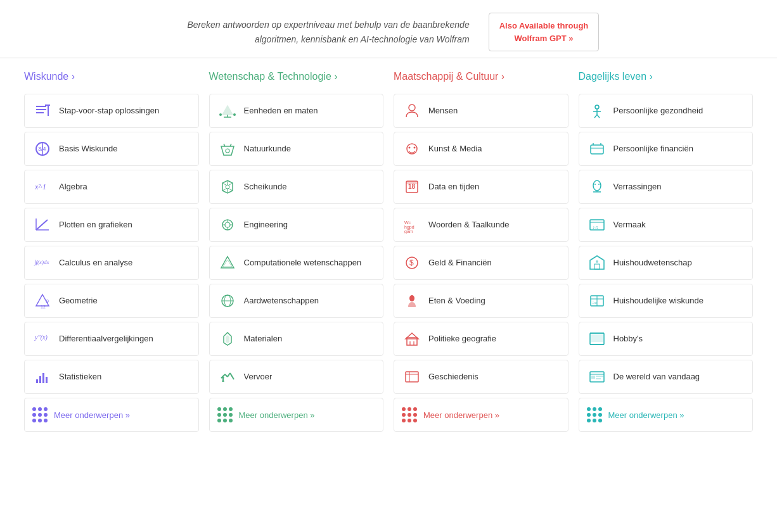  Describe the element at coordinates (666, 225) in the screenshot. I see `list-item: ♪♫Vermaak` at that location.